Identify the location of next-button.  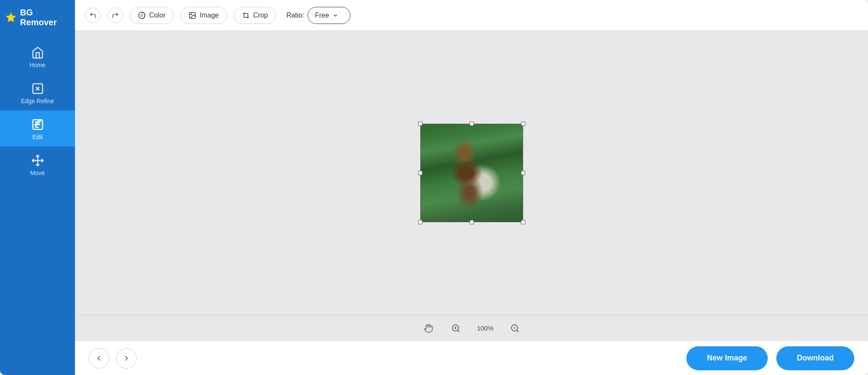
(126, 358).